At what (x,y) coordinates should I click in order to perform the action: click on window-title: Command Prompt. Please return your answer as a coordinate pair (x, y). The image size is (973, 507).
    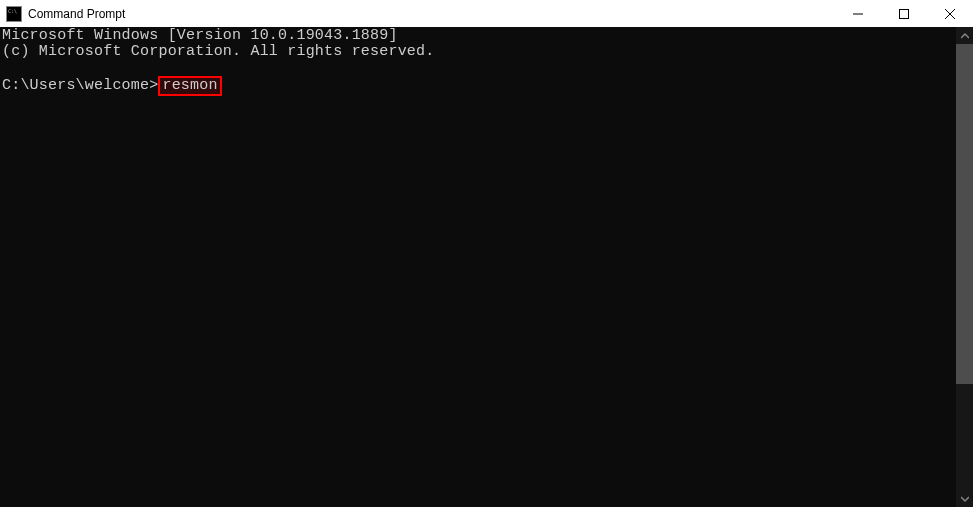
    Looking at the image, I should click on (432, 14).